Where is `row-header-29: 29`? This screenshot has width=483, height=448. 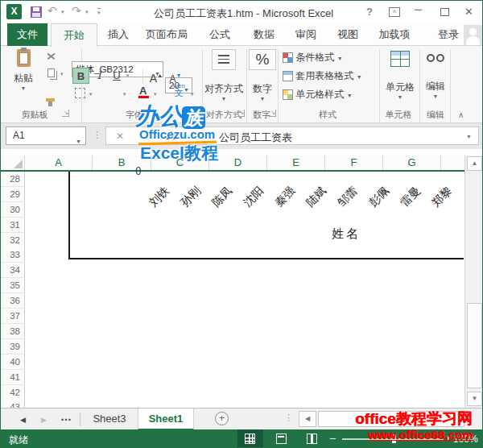 row-header-29: 29 is located at coordinates (13, 195).